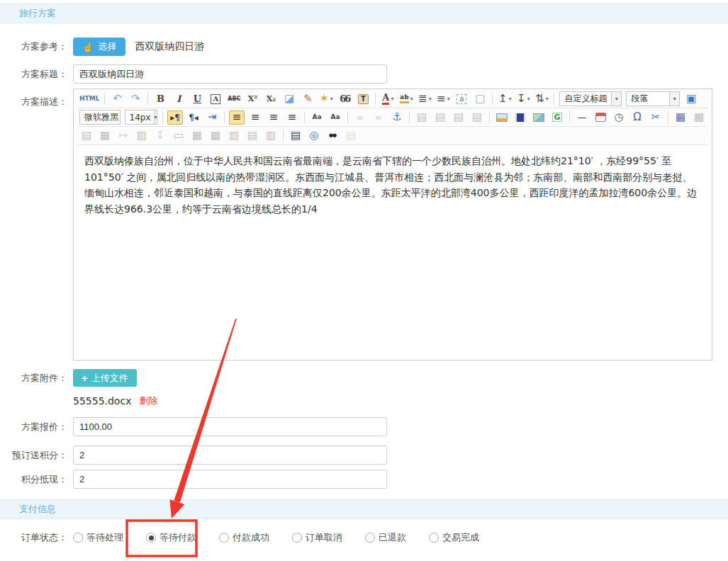 Image resolution: width=728 pixels, height=561 pixels. I want to click on remove-format-icon-glyph: ◪, so click(289, 99).